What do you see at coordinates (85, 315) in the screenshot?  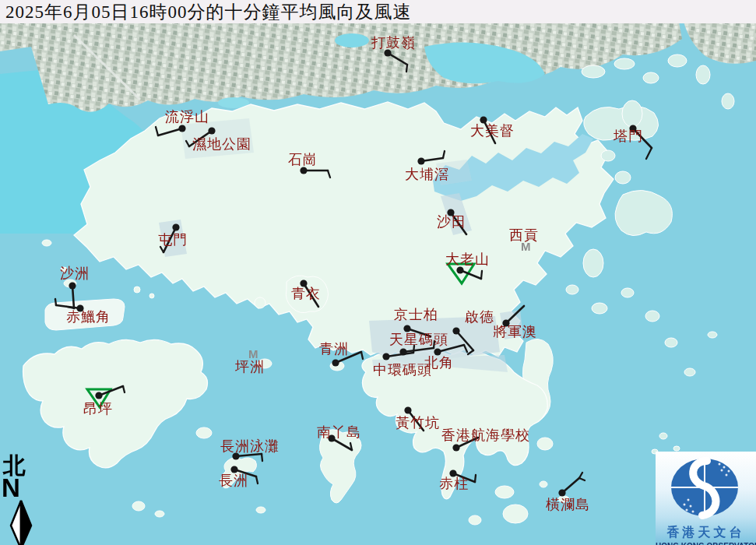 I see `airport-island` at bounding box center [85, 315].